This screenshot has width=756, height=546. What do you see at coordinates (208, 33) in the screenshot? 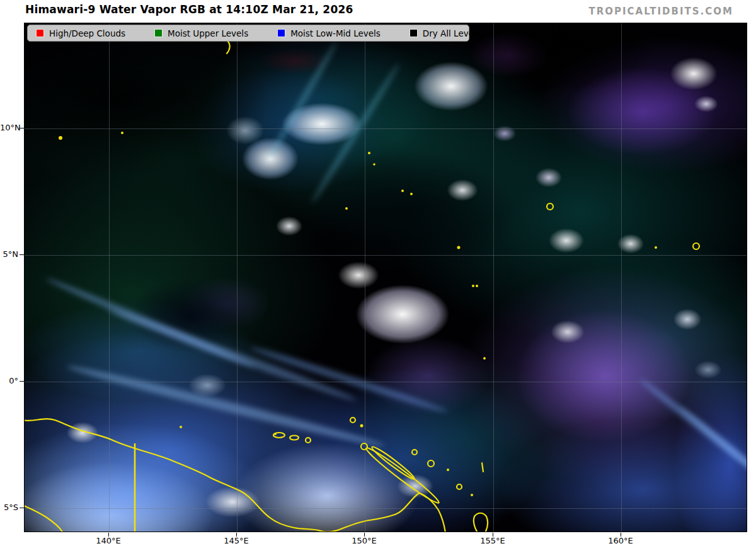
I see `legend-label: Moist Upper Levels` at bounding box center [208, 33].